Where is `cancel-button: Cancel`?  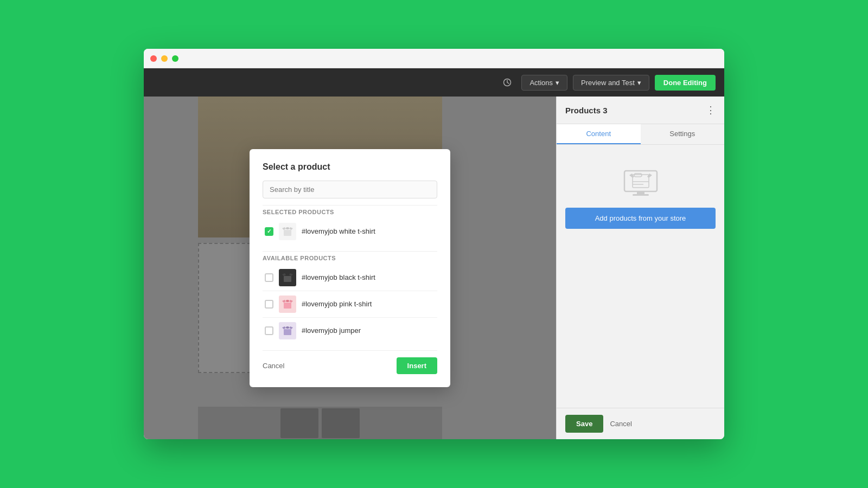
cancel-button: Cancel is located at coordinates (621, 424).